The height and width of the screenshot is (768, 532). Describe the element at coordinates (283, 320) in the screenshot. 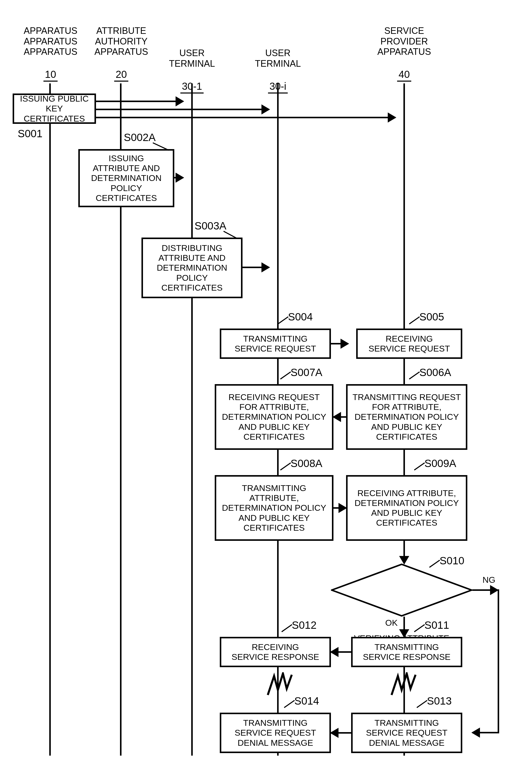

I see `leader-s004` at that location.